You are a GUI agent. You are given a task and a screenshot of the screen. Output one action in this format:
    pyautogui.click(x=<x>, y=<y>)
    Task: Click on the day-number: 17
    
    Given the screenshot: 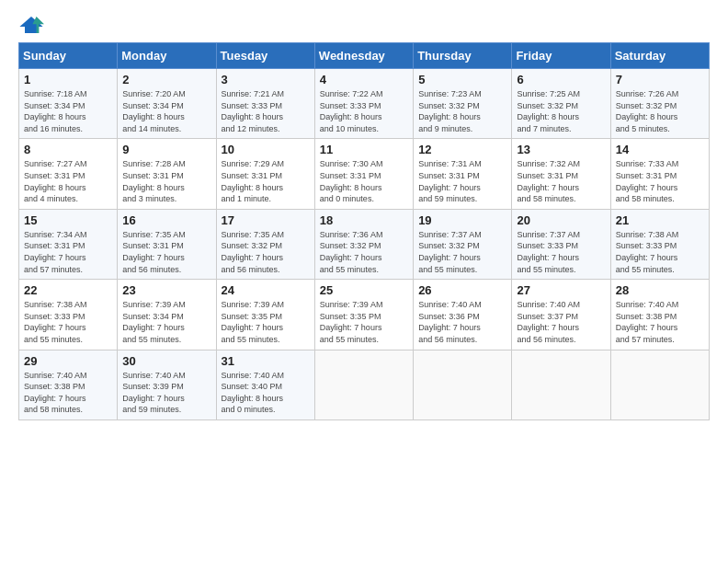 What is the action you would take?
    pyautogui.click(x=266, y=221)
    